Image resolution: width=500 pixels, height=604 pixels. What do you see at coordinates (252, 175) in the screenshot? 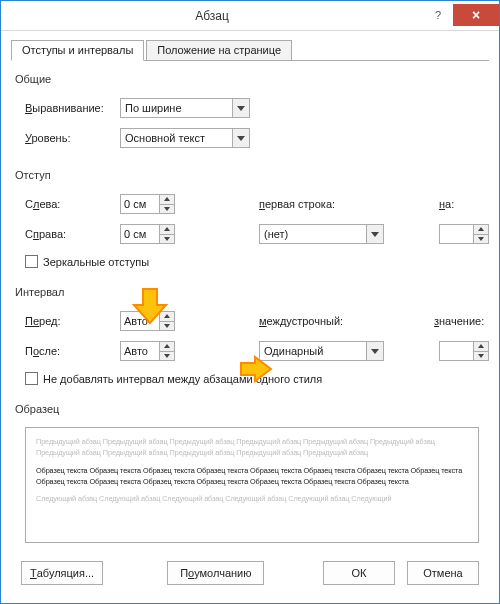
I see `group-indent: Отступ` at bounding box center [252, 175].